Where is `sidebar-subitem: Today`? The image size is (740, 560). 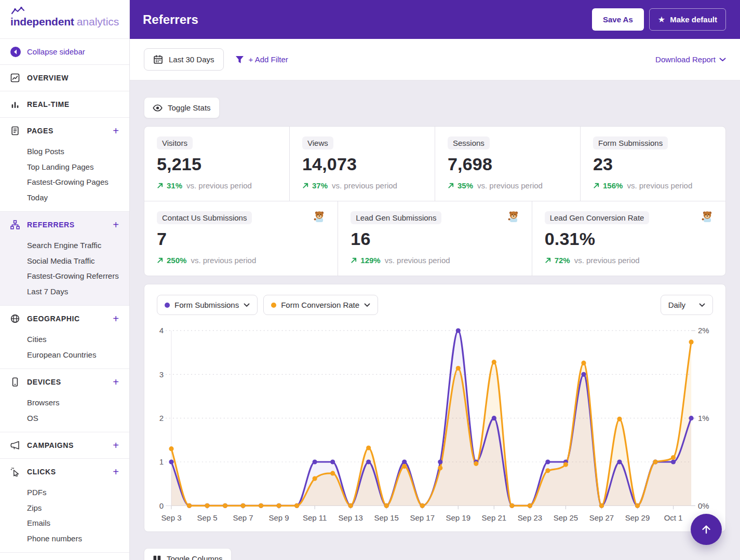
sidebar-subitem: Today is located at coordinates (78, 198).